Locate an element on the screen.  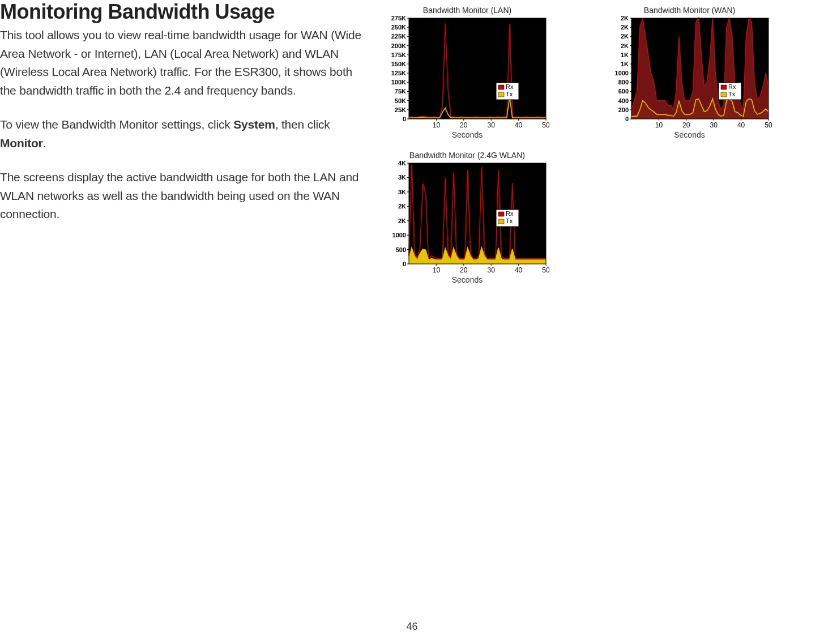
body-paragraph-2: To view the Bandwidth Monitor settings, … is located at coordinates (184, 134).